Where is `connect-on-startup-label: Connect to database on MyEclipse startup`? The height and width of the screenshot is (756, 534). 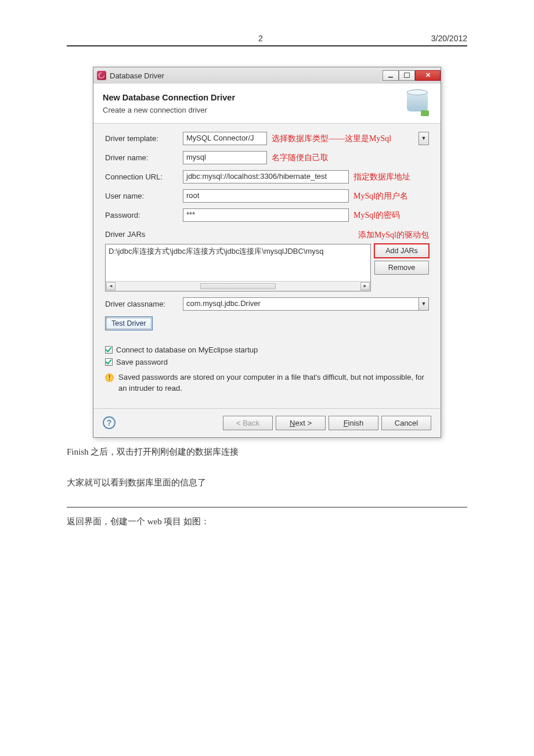
connect-on-startup-label: Connect to database on MyEclipse startup is located at coordinates (187, 350).